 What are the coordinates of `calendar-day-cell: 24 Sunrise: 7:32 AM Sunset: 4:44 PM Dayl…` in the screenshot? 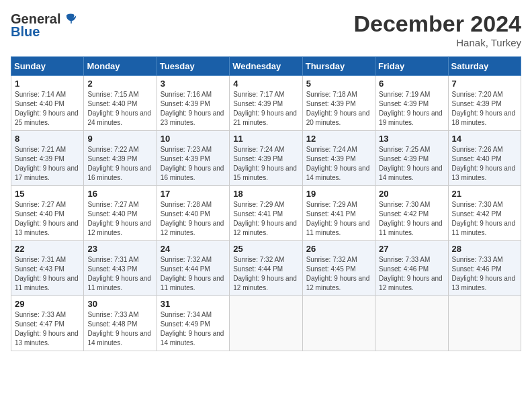 It's located at (193, 269).